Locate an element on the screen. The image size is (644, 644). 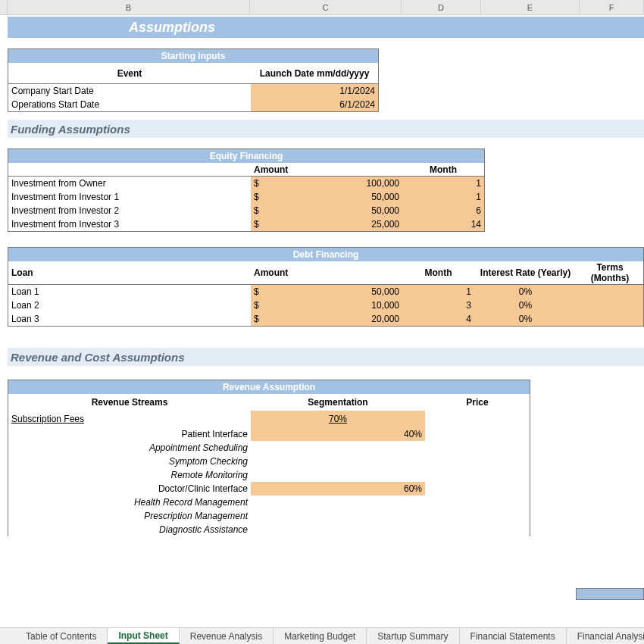
revenue-header: Revenue Assumption is located at coordinates (269, 387).